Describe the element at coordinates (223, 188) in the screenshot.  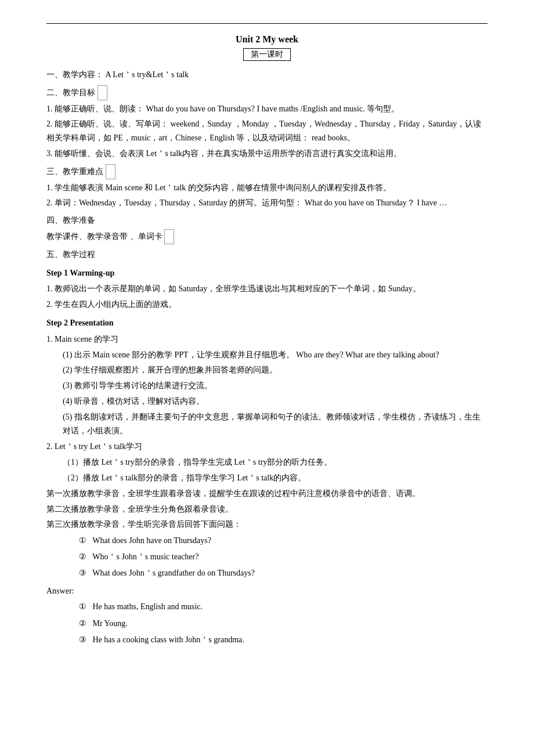
I see `diff1-text: 学生能够表演 Main scene 和 Let＇talk 的交际内容，能够在情景…` at that location.